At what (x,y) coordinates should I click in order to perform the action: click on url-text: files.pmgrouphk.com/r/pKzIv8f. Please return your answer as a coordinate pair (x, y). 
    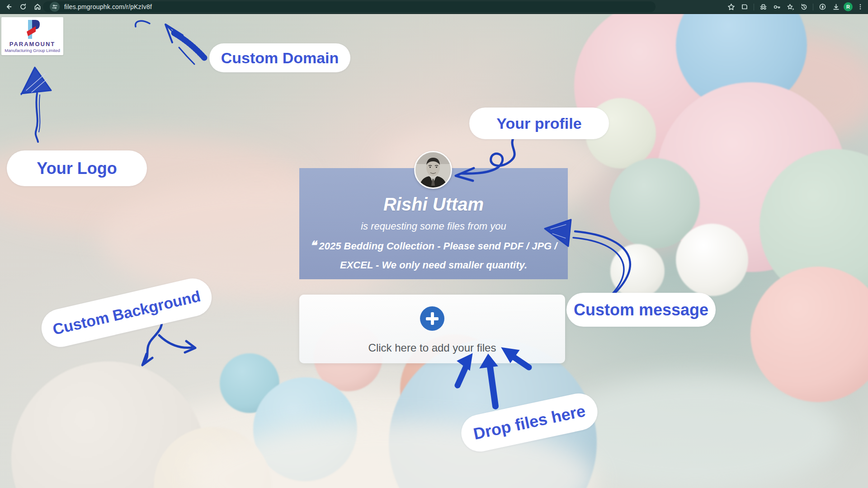
    Looking at the image, I should click on (108, 7).